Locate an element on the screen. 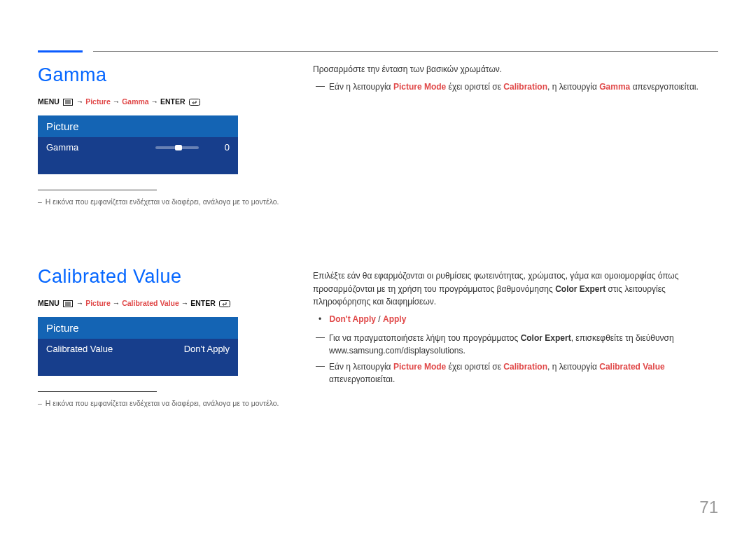 This screenshot has height=534, width=756. path-gamma: Gamma is located at coordinates (136, 101).